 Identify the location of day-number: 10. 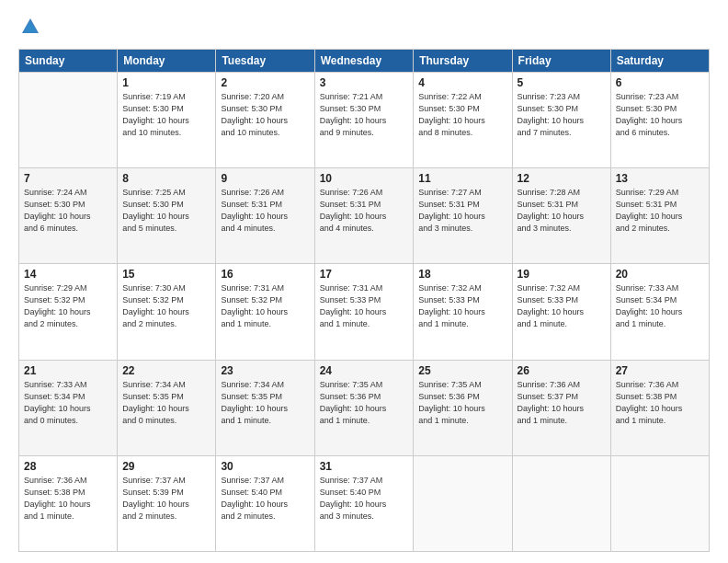
(364, 178).